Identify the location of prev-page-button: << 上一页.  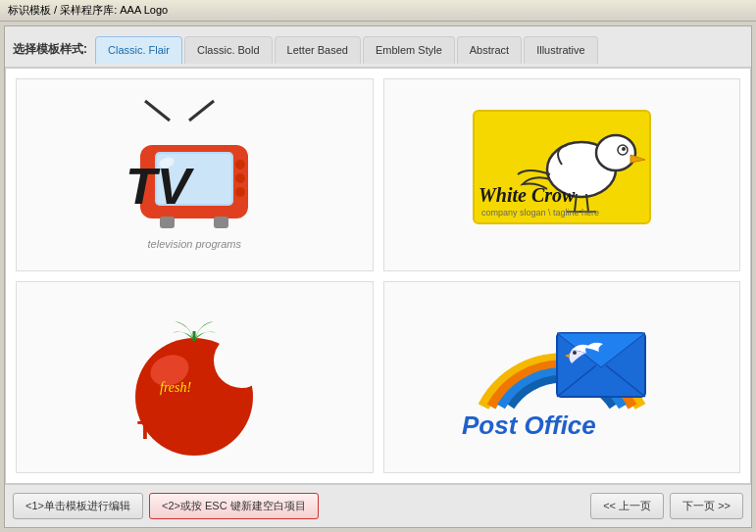
(628, 506).